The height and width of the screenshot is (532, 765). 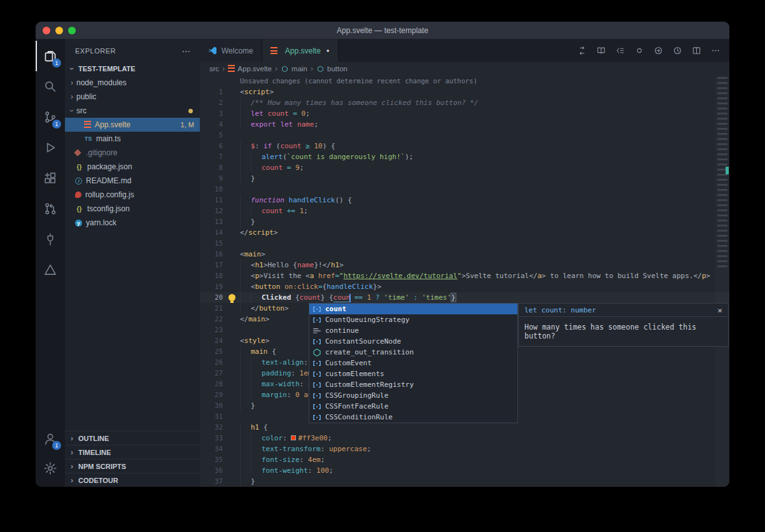 What do you see at coordinates (214, 255) in the screenshot?
I see `line-number: 16` at bounding box center [214, 255].